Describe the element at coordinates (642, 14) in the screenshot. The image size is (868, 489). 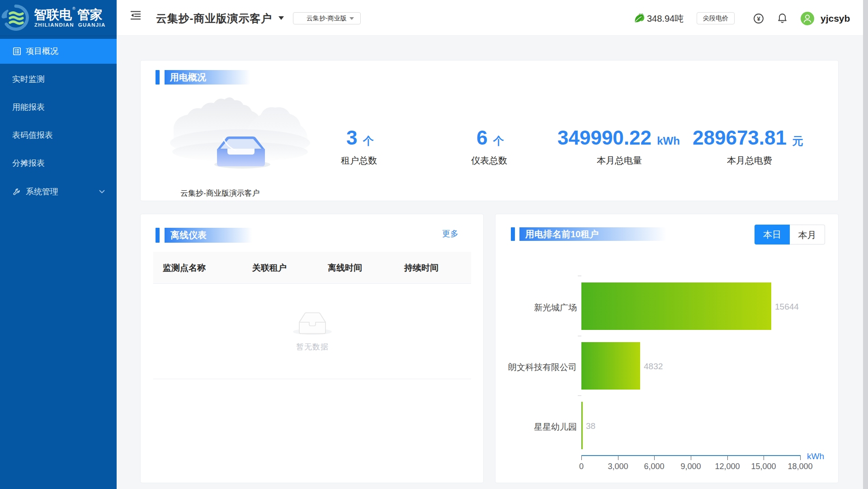
I see `svg-text: CO.` at that location.